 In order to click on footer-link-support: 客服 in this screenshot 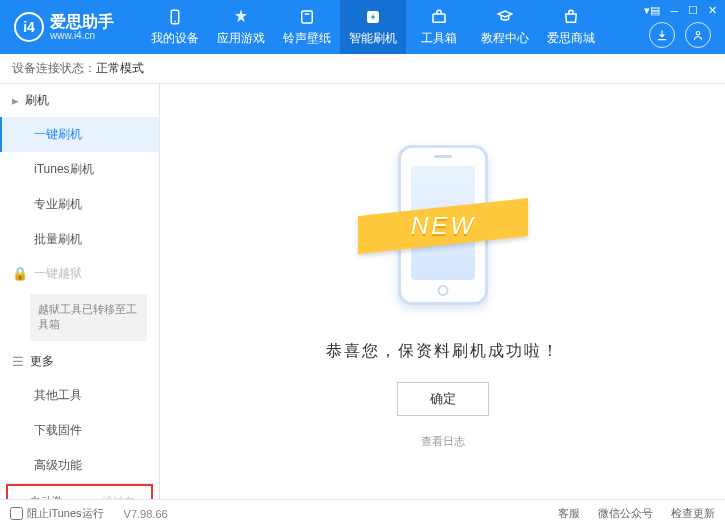, I will do `click(569, 514)`.